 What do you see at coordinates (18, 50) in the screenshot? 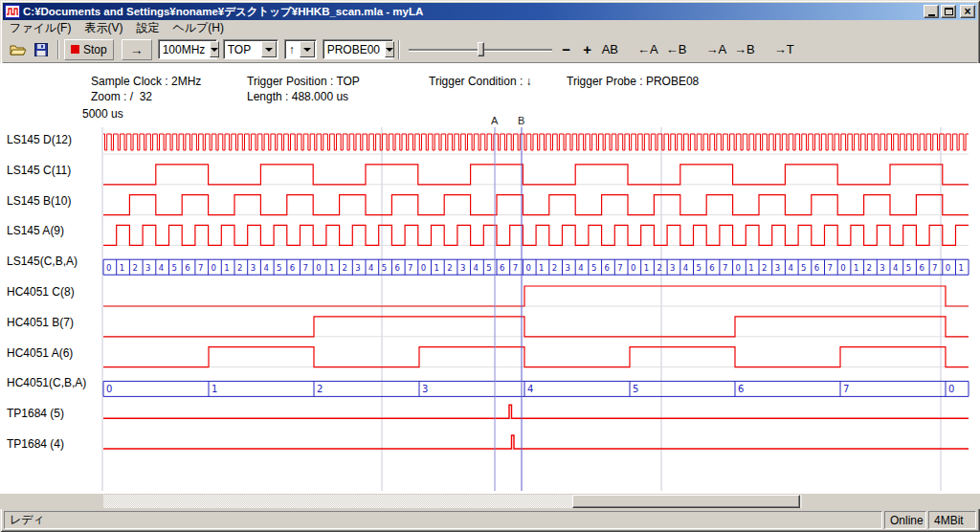
I see `open-folder-icon` at bounding box center [18, 50].